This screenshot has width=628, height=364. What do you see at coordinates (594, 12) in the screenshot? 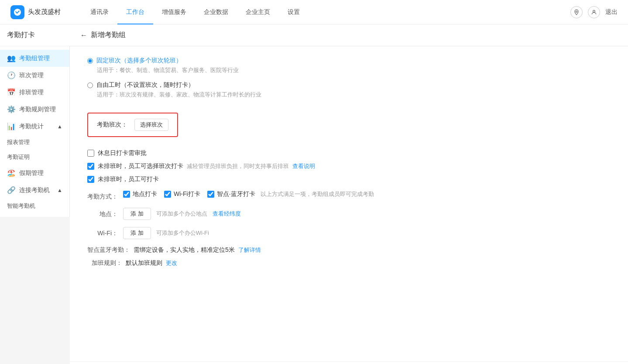
I see `top-right-icons: 退出` at bounding box center [594, 12].